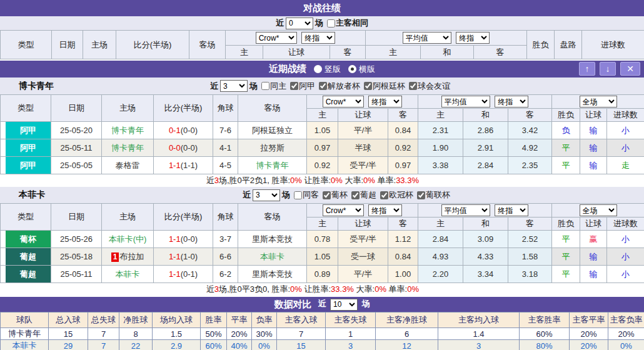  Describe the element at coordinates (486, 239) in the screenshot. I see `avg-draw-cell: 3.09` at that location.